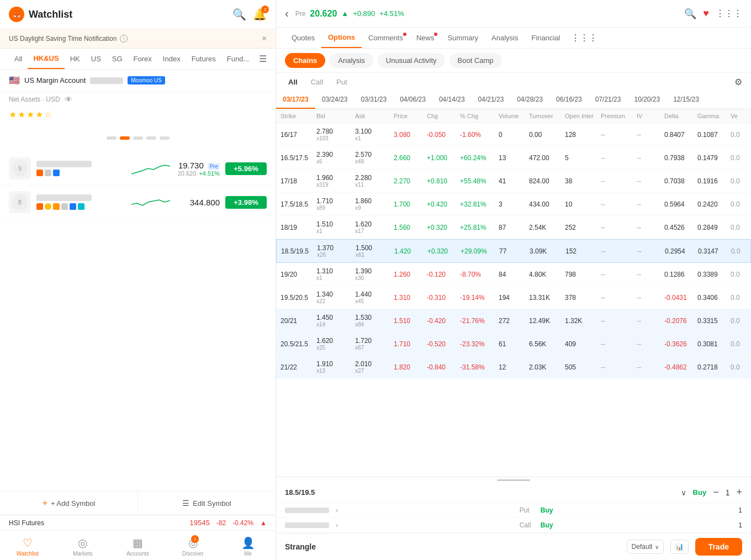 This screenshot has height=560, width=751. I want to click on sub-tab-bootcamp: Boot Camp, so click(476, 61).